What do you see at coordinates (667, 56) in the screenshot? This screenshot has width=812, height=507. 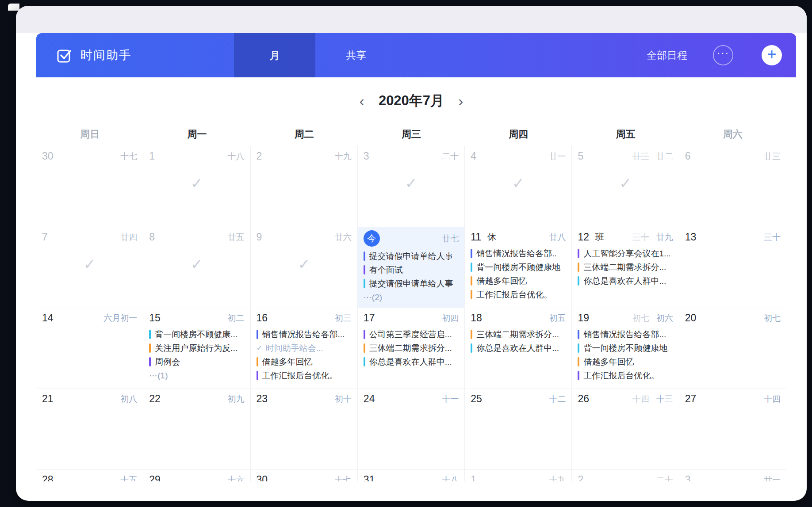 I see `all-schedules-link: 全部日程` at bounding box center [667, 56].